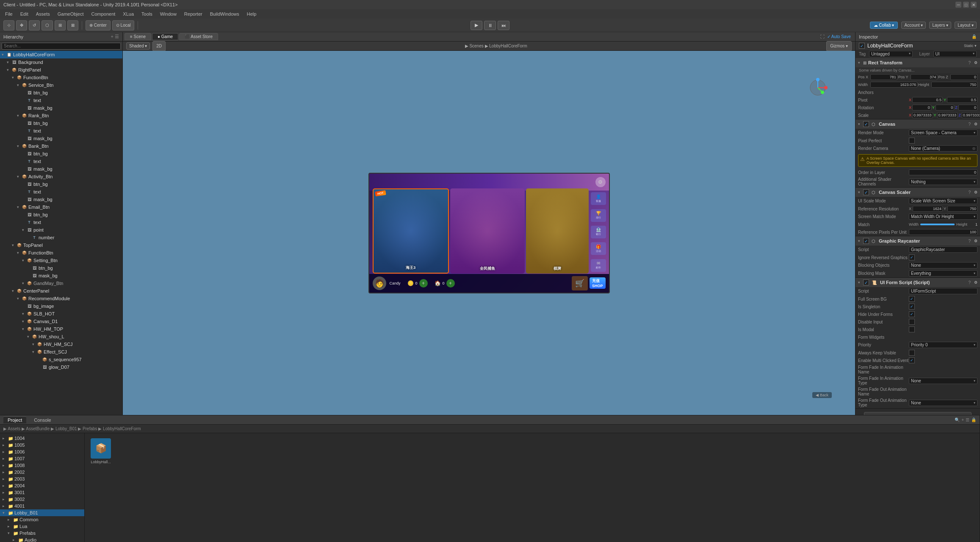 This screenshot has width=980, height=542. What do you see at coordinates (866, 282) in the screenshot?
I see `ui-form-script-enabled-checkbox: ✓` at bounding box center [866, 282].